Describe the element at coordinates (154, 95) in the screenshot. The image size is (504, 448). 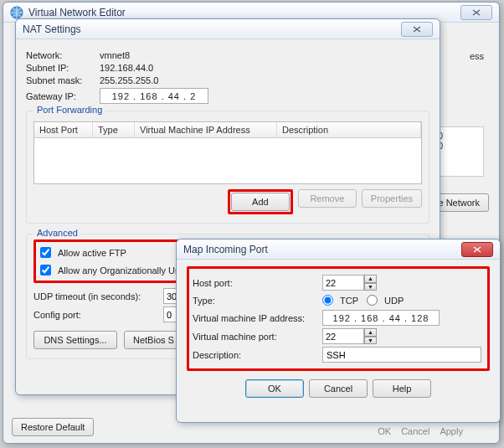
I see `gateway-ip-input: 192 . 168 . 44 . 2` at that location.